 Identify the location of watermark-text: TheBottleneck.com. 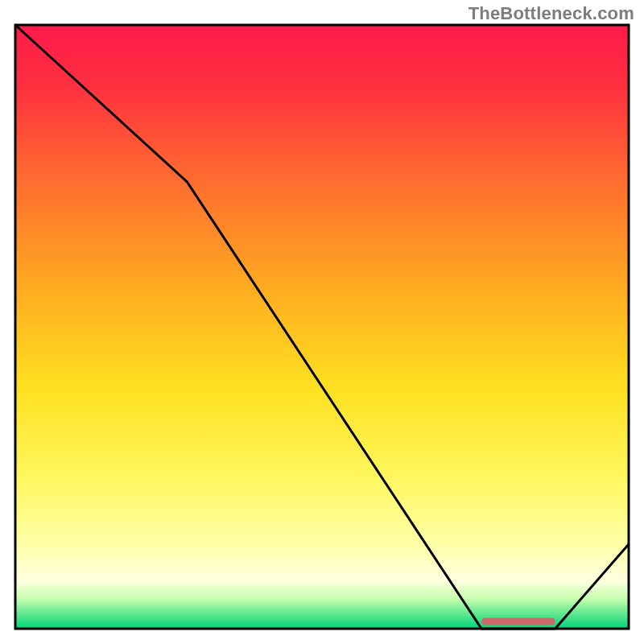
(551, 14).